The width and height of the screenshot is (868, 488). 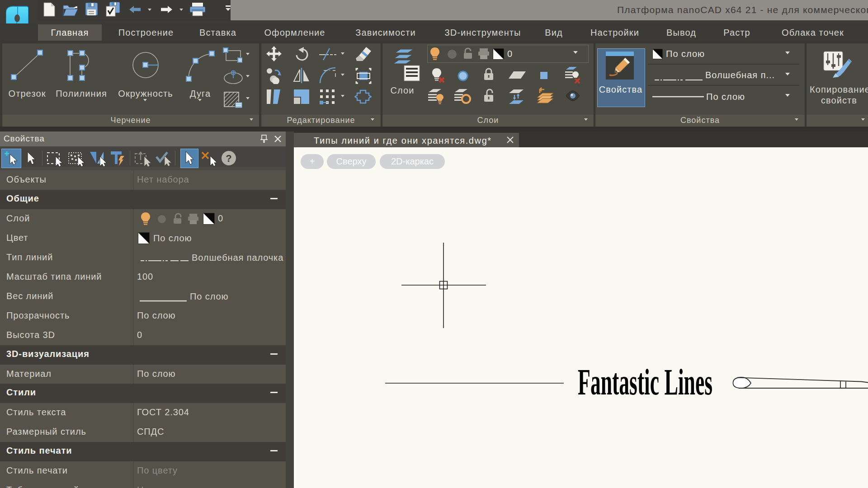 I want to click on svg-text: Fantastic Lines, so click(x=645, y=382).